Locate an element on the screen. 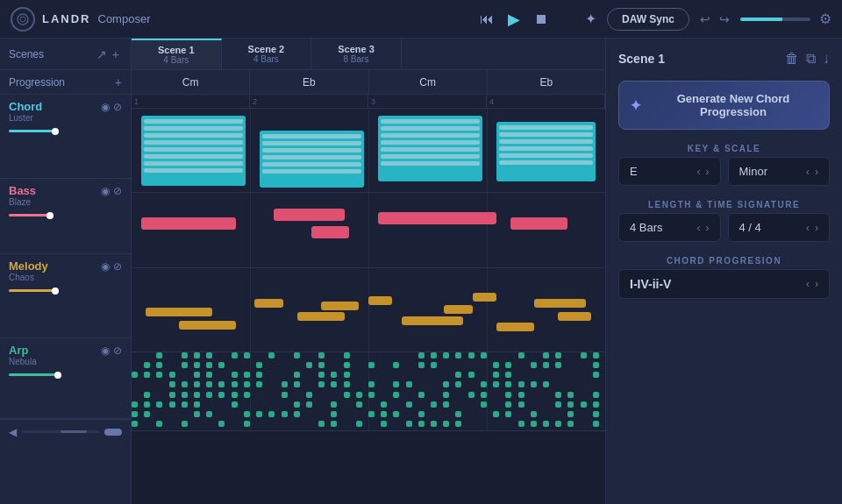 The height and width of the screenshot is (504, 842). time-prev-button: ‹ is located at coordinates (808, 228).